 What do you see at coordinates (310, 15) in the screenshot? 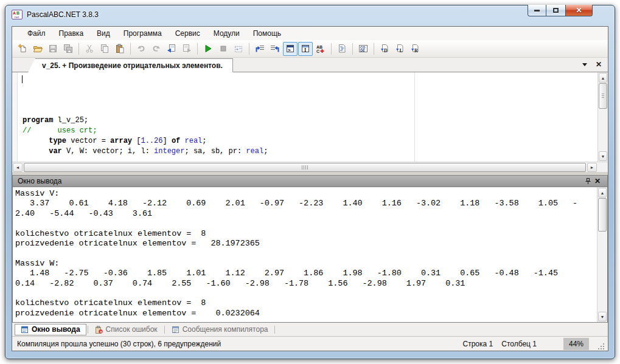
I see `title-bar: A B .net PascalABC.NET 3.8.3` at bounding box center [310, 15].